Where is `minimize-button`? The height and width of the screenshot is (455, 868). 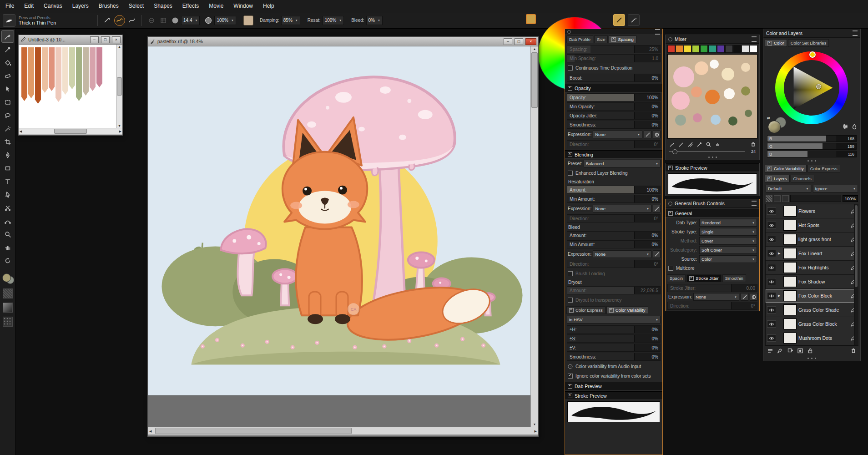 minimize-button is located at coordinates (95, 40).